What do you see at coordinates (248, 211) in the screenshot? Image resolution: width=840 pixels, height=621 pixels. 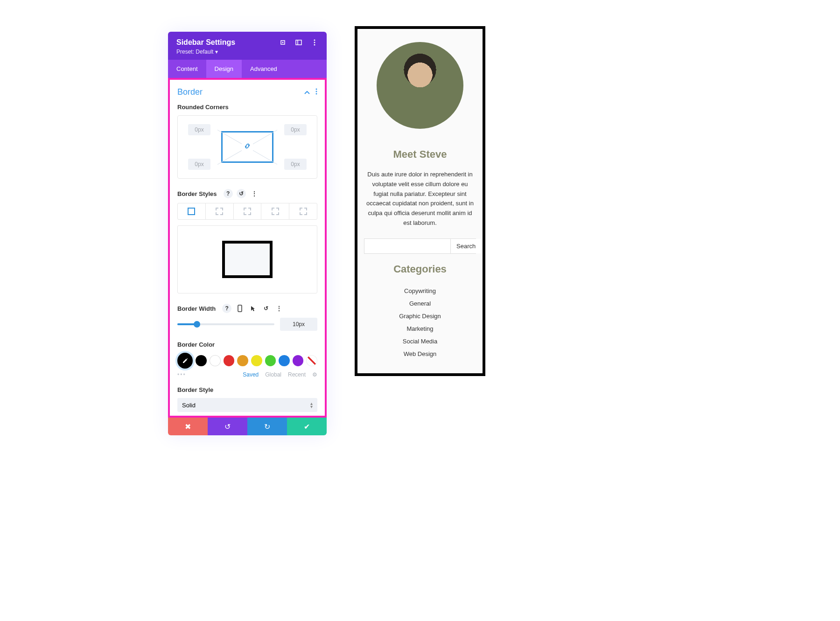 I see `border-style-right` at bounding box center [248, 211].